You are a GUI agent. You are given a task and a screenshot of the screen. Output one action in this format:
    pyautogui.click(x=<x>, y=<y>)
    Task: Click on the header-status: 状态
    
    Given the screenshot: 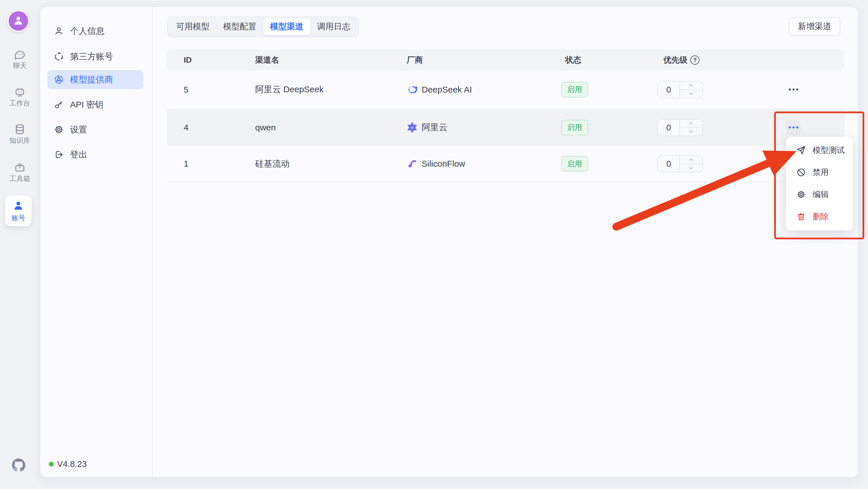 What is the action you would take?
    pyautogui.click(x=609, y=60)
    